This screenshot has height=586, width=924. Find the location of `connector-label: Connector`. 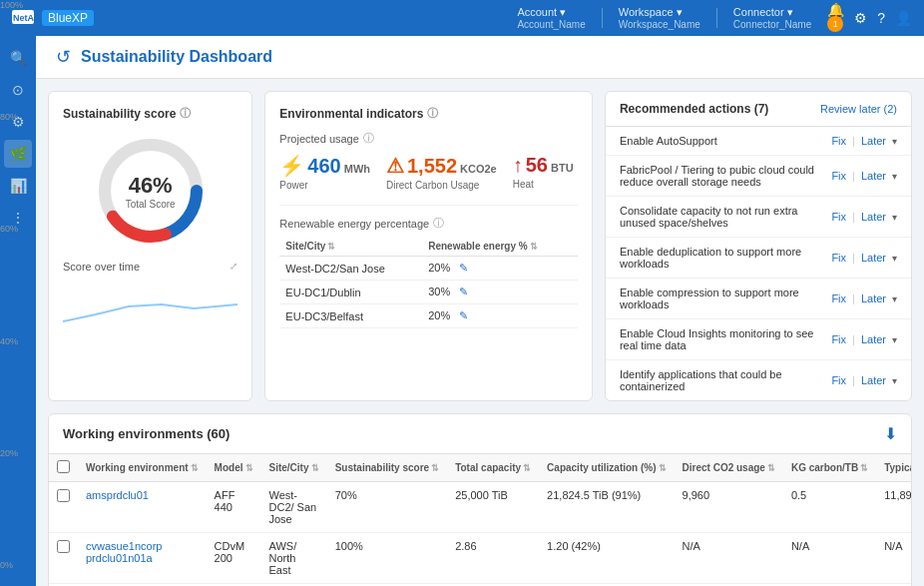

connector-label: Connector is located at coordinates (758, 12).